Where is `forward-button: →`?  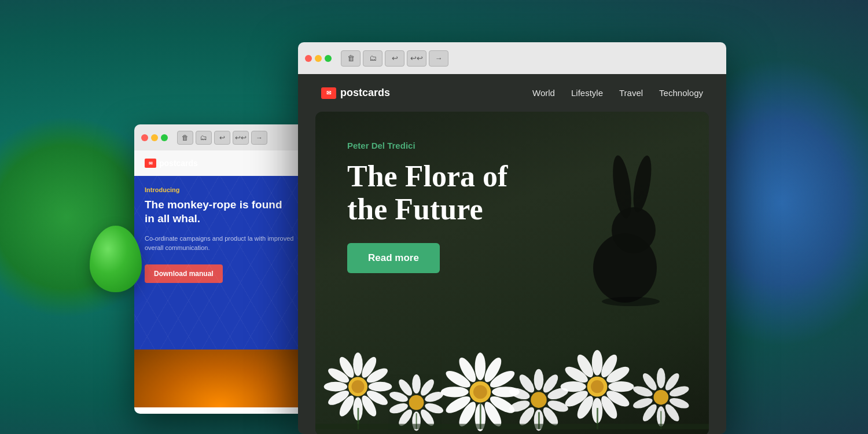 forward-button: → is located at coordinates (259, 138).